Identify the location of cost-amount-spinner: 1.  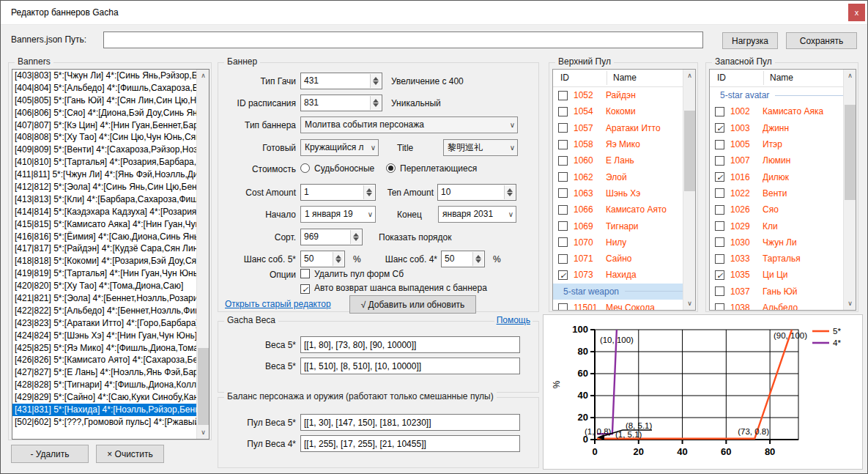
(338, 192).